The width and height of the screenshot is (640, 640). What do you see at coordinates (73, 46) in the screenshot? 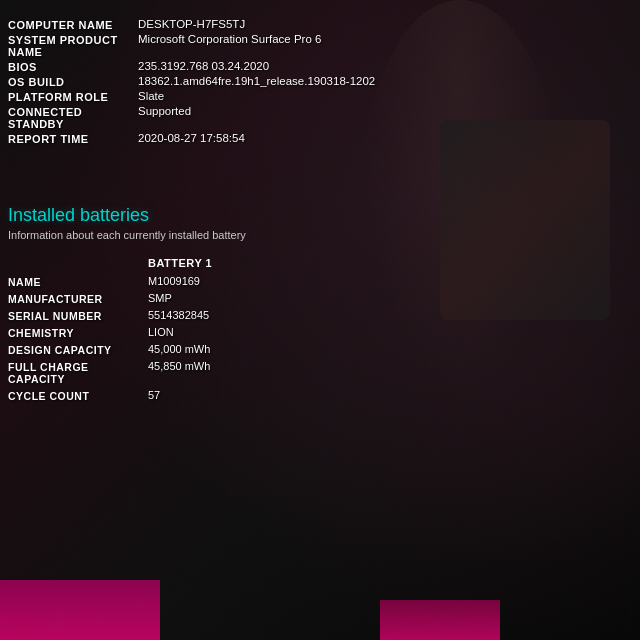
I see `sys-row-label: SYSTEM PRODUCT NAME` at bounding box center [73, 46].